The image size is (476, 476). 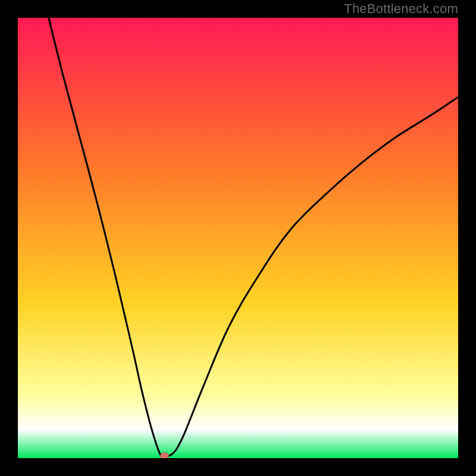 I want to click on watermark-label: TheBottleneck.com, so click(x=401, y=9).